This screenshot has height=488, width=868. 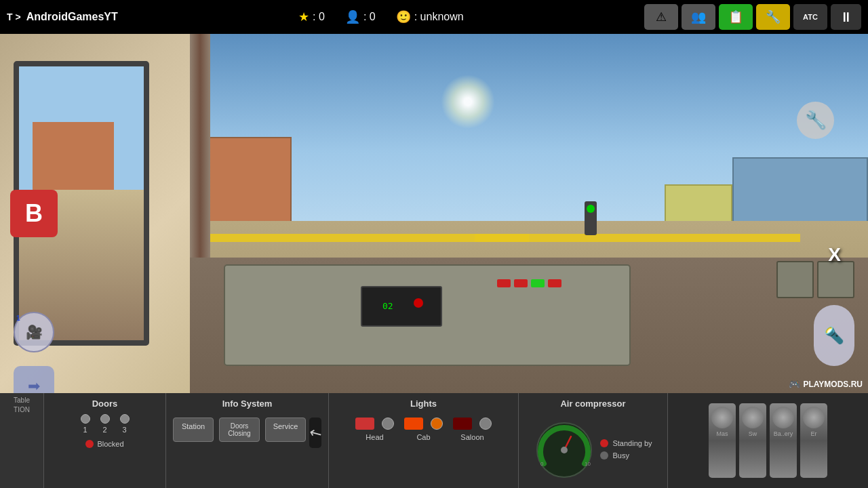 What do you see at coordinates (18, 319) in the screenshot?
I see `camera-number: 1` at bounding box center [18, 319].